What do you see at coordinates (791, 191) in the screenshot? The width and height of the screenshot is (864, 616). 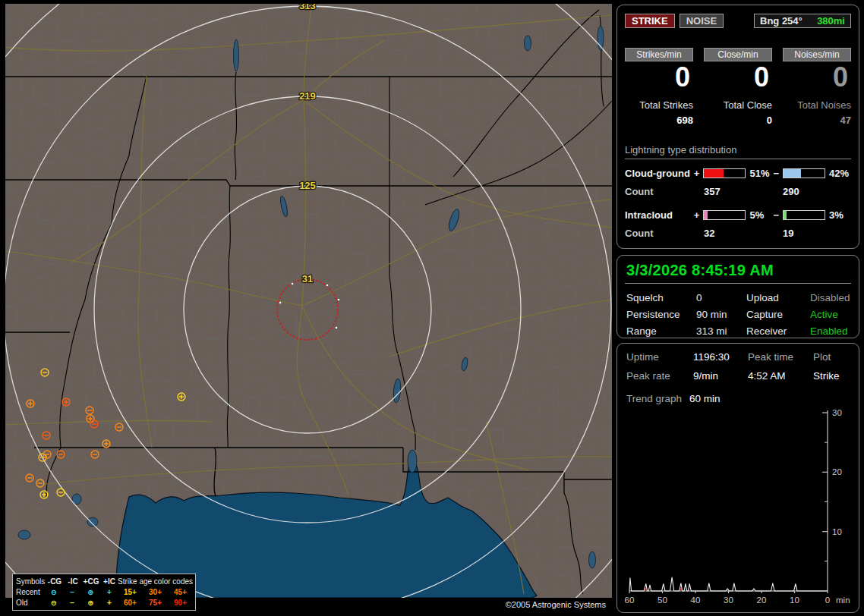 I see `cg-negative-count: 290` at bounding box center [791, 191].